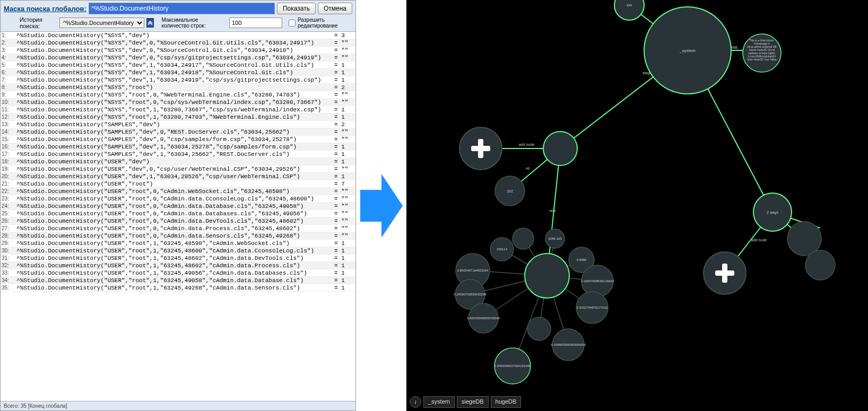  I want to click on show-button: Показать, so click(296, 8).